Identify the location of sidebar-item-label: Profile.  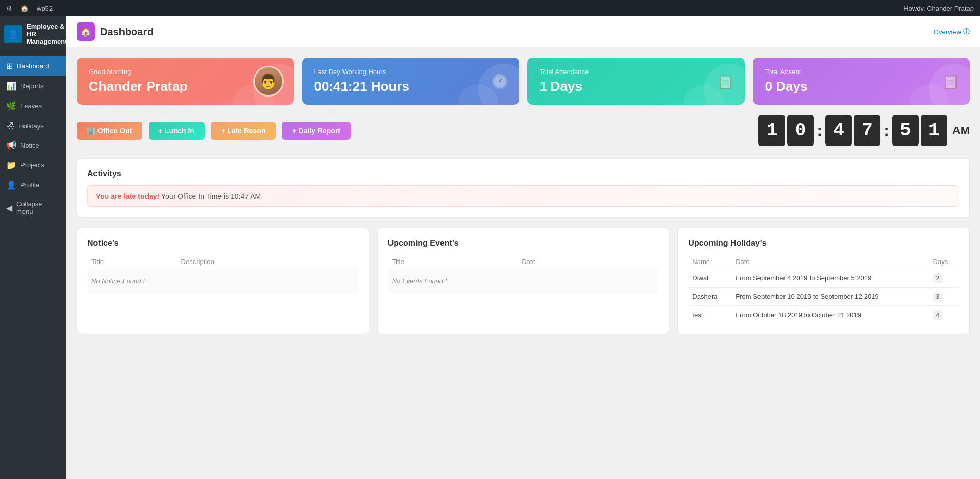
(30, 185).